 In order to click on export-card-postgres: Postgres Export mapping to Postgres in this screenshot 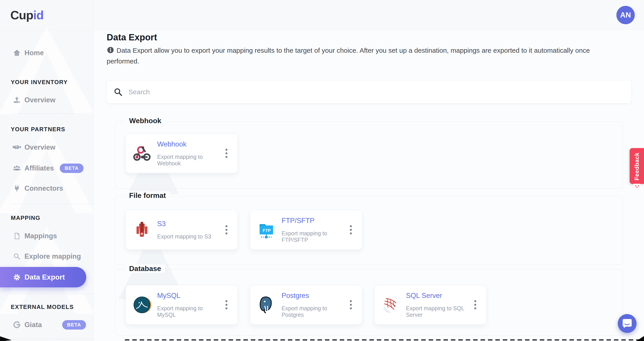, I will do `click(306, 305)`.